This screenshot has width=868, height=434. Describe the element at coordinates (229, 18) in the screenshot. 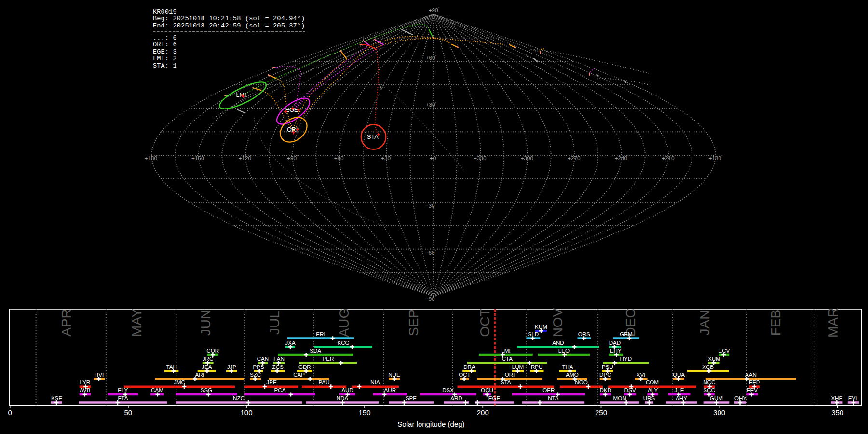

I see `svg-text:Beg: 20251018 10:21:58 (sol =: Beg: 20251018 10:21:58 (sol = 204.94°)` at that location.